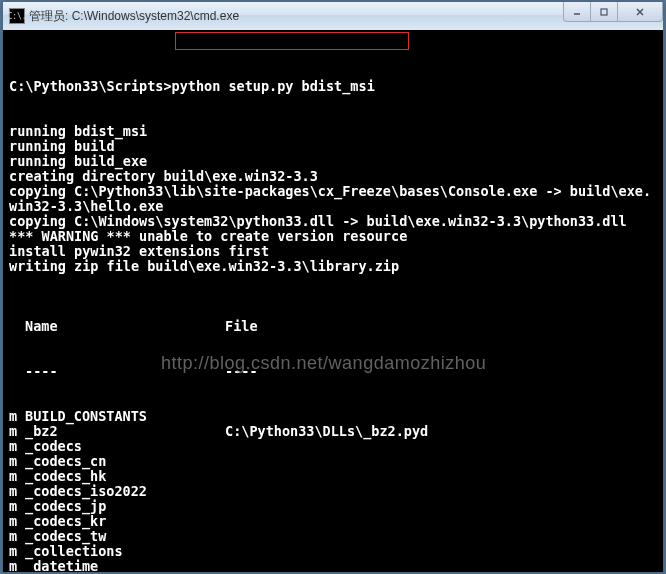 This screenshot has height=574, width=666. What do you see at coordinates (274, 86) in the screenshot?
I see `typed-command: python setup.py bdist_msi` at bounding box center [274, 86].